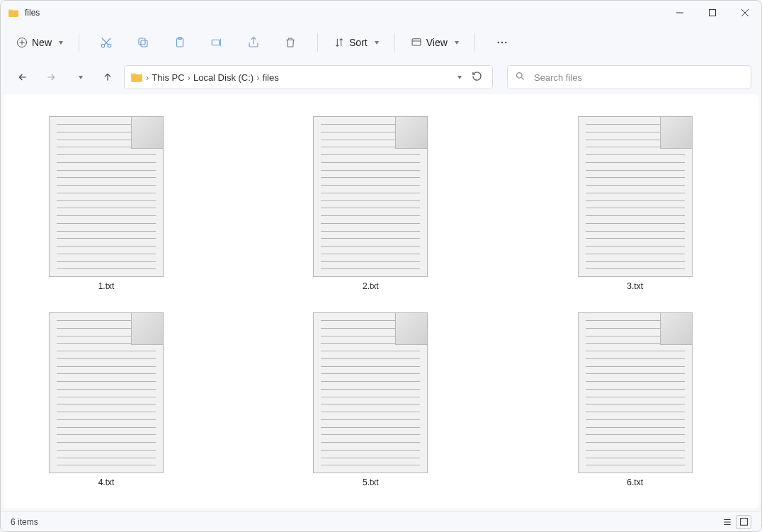 The height and width of the screenshot is (532, 762). Describe the element at coordinates (635, 400) in the screenshot. I see `file-item: 6.txt` at that location.